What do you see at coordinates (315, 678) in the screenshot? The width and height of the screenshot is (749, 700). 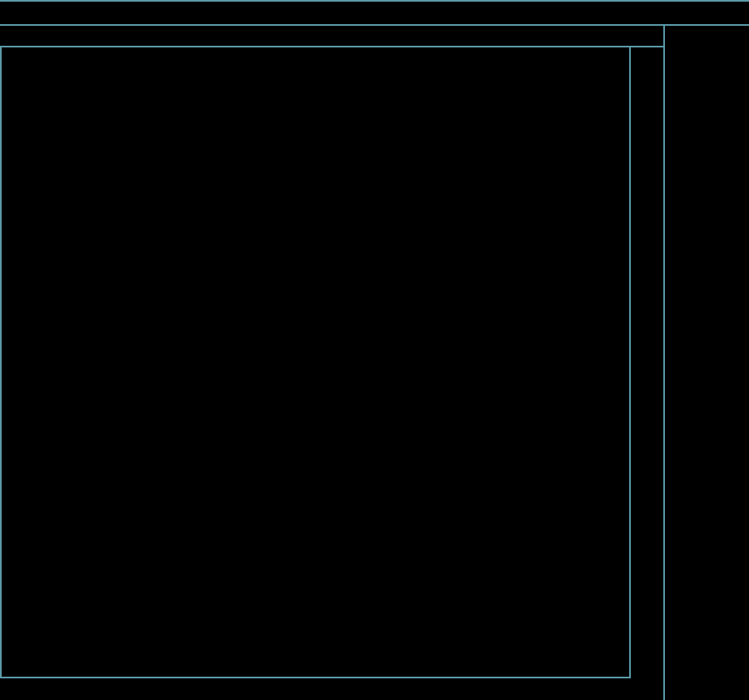 I see `map-bottom-border` at bounding box center [315, 678].